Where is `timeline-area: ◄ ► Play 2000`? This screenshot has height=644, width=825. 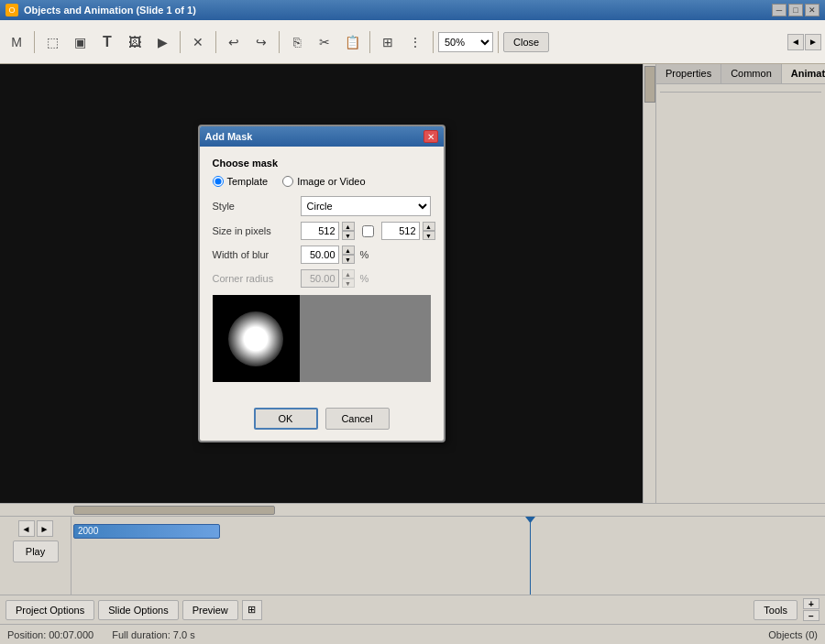 timeline-area: ◄ ► Play 2000 is located at coordinates (412, 549).